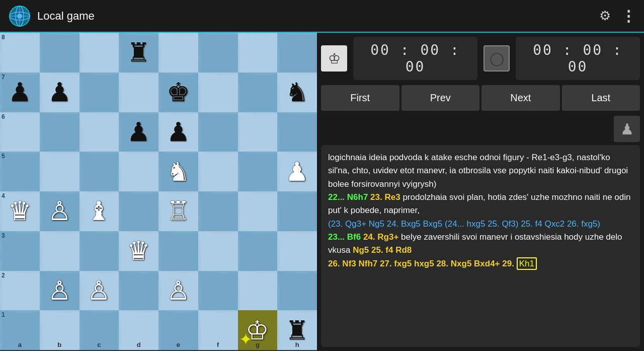  I want to click on square-e5: ♞, so click(178, 171).